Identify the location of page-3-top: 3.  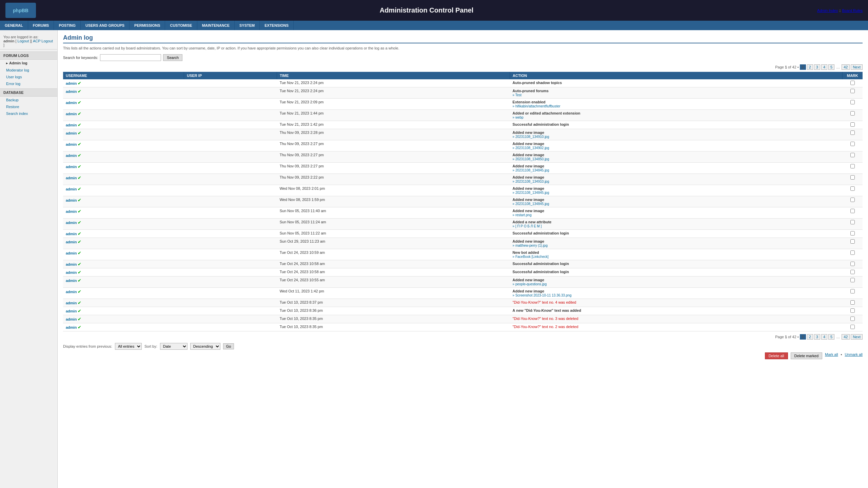
(817, 67).